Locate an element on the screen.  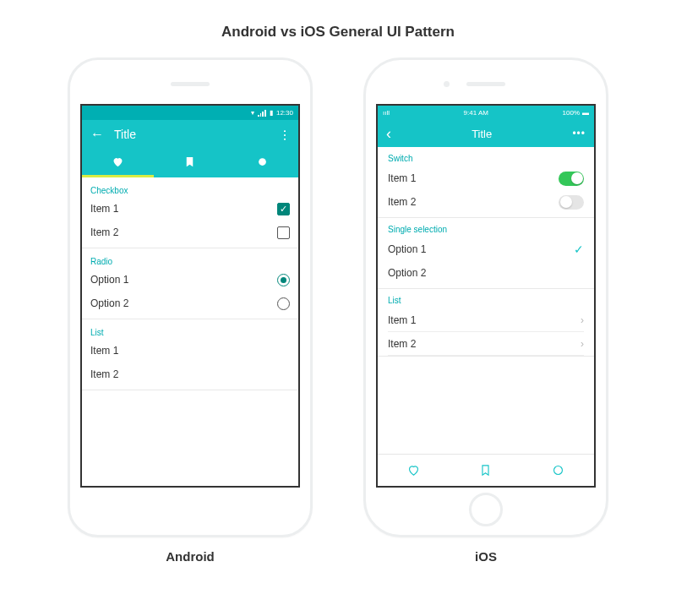
android-app-bar: ← Title ⋯ is located at coordinates (190, 134).